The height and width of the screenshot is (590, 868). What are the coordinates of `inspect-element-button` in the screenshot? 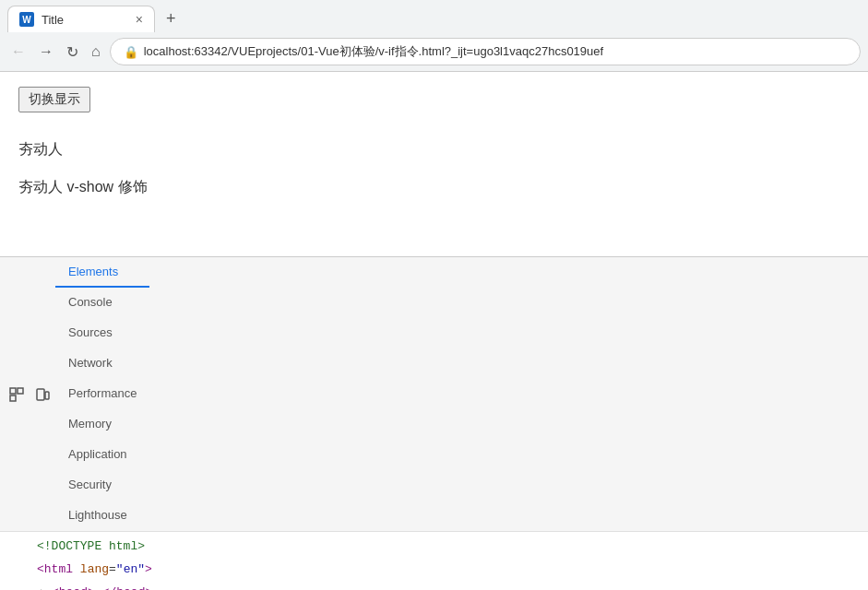 It's located at (17, 395).